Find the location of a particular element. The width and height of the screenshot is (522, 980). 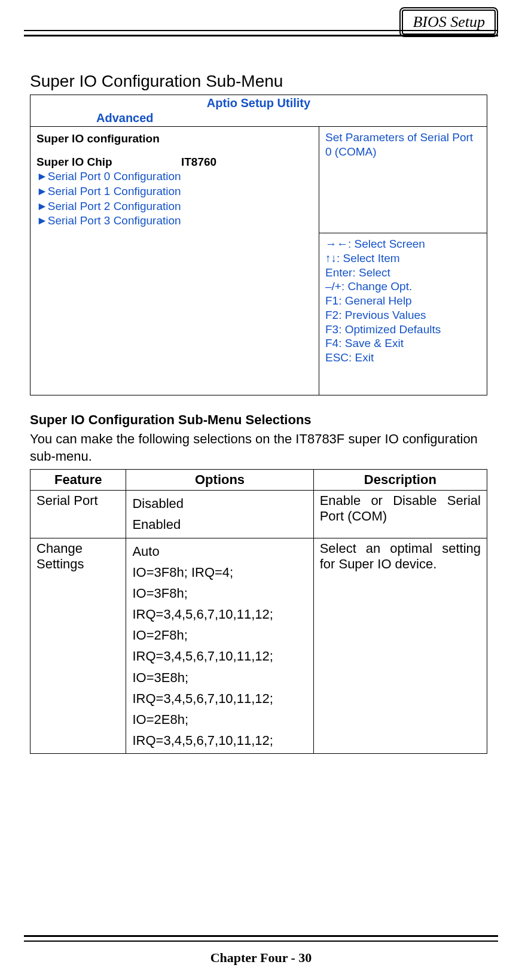

selections-intro: You can make the following selections on… is located at coordinates (258, 448).